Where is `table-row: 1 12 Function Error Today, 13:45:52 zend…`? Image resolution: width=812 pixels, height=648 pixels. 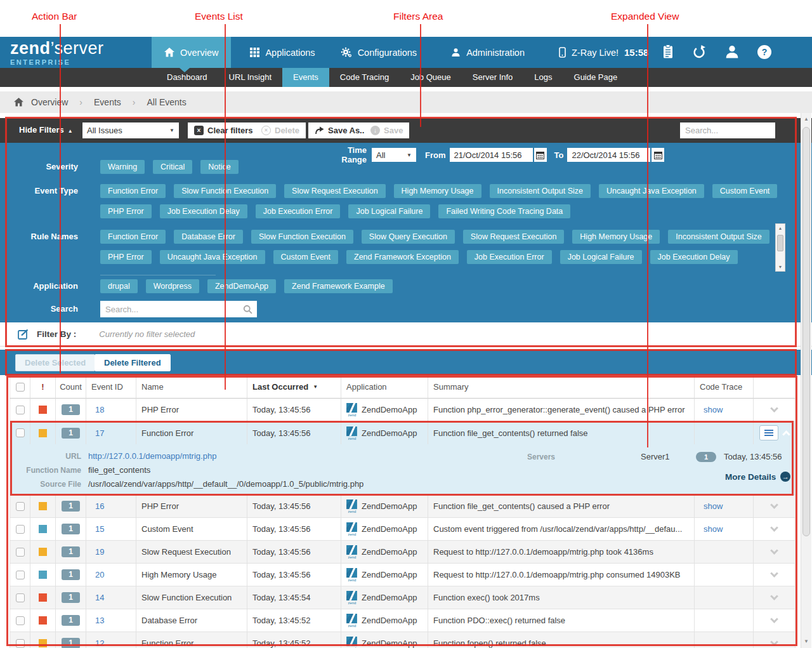
table-row: 1 12 Function Error Today, 13:45:52 zend… is located at coordinates (402, 640).